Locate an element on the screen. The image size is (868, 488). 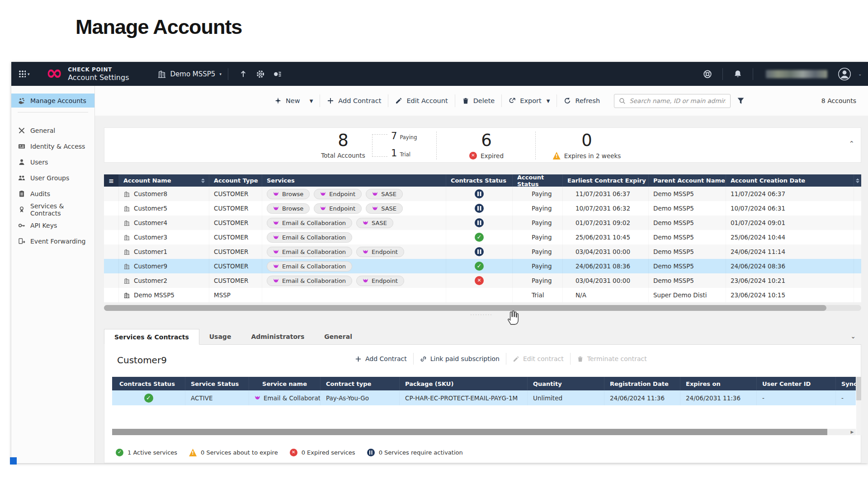
tab-usage: Usage is located at coordinates (221, 337).